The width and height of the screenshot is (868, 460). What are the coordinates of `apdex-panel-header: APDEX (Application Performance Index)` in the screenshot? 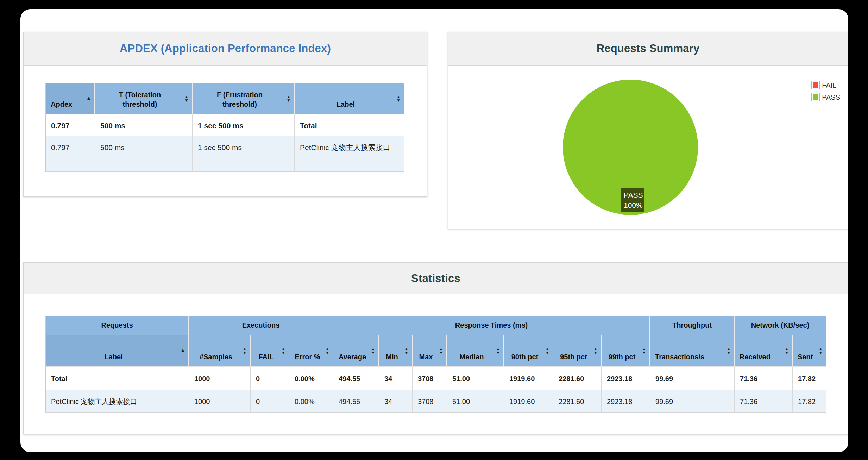 It's located at (225, 49).